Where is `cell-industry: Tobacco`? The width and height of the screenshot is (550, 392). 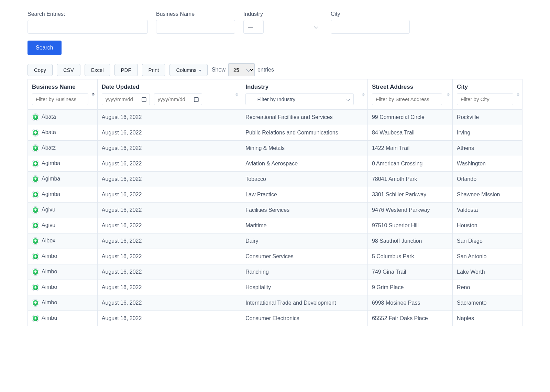
cell-industry: Tobacco is located at coordinates (305, 179).